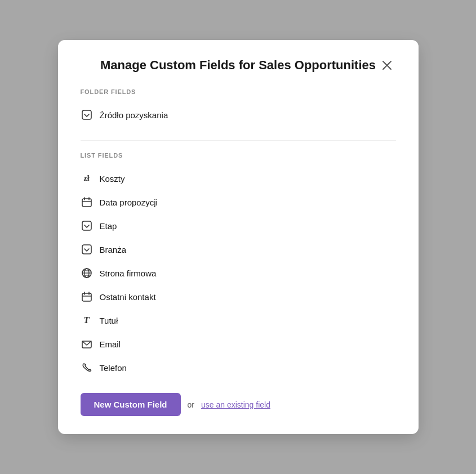 Image resolution: width=476 pixels, height=474 pixels. What do you see at coordinates (238, 65) in the screenshot?
I see `modal-title: Manage Custom Fields for Sales Opportuni…` at bounding box center [238, 65].